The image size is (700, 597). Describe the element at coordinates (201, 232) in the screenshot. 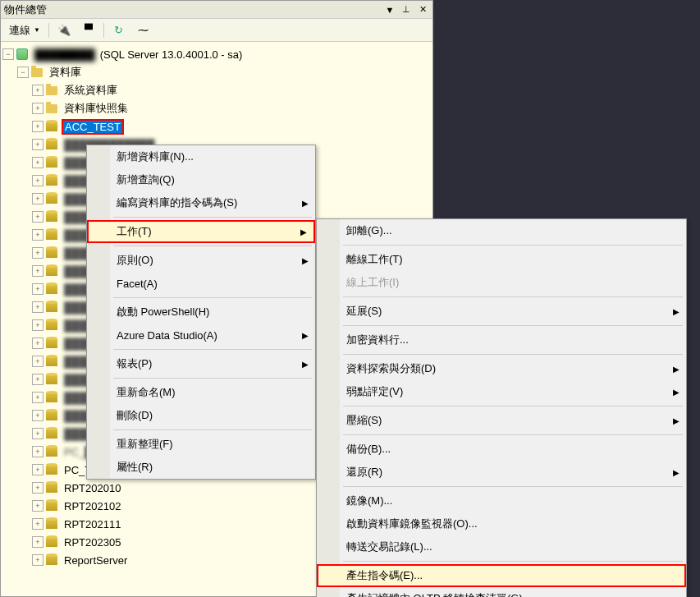

I see `menu-item: 工作(T)▶` at that location.